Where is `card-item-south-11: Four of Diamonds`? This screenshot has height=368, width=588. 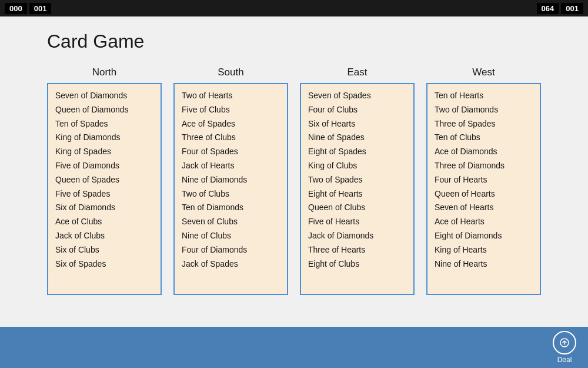
card-item-south-11: Four of Diamonds is located at coordinates (230, 250).